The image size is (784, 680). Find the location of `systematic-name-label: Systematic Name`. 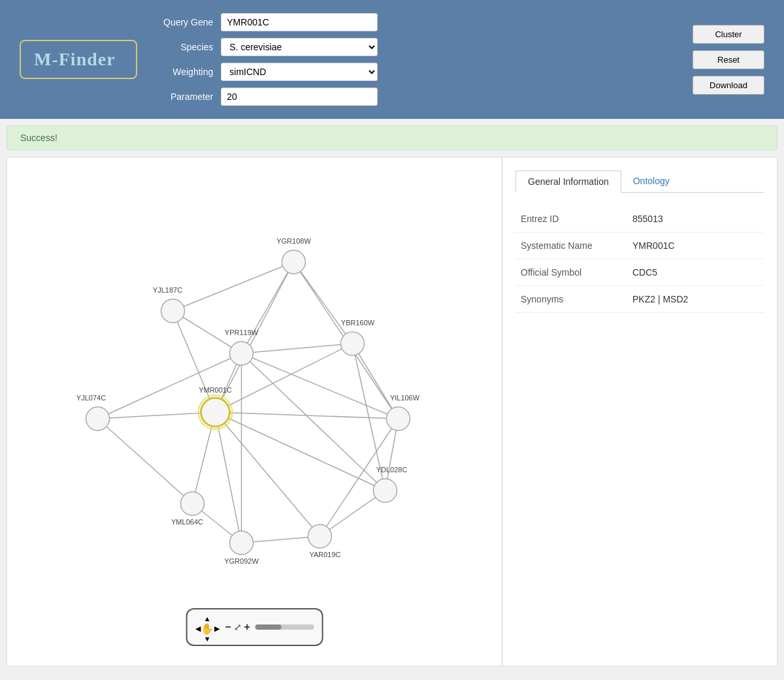

systematic-name-label: Systematic Name is located at coordinates (571, 246).